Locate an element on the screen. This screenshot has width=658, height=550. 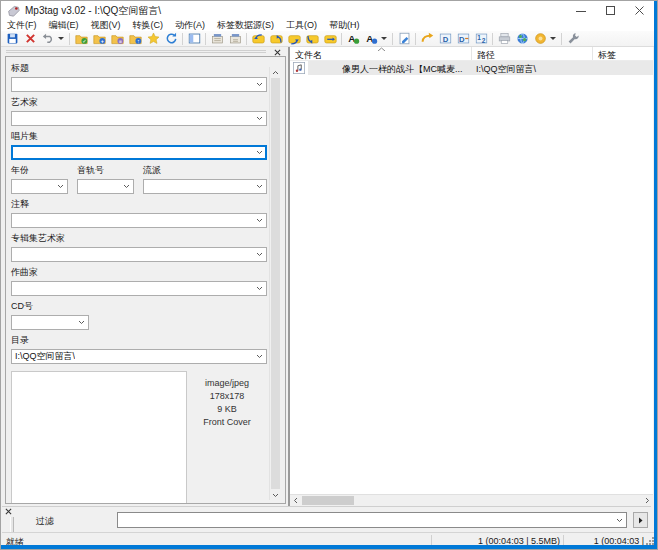
svg-text: A is located at coordinates (370, 38).